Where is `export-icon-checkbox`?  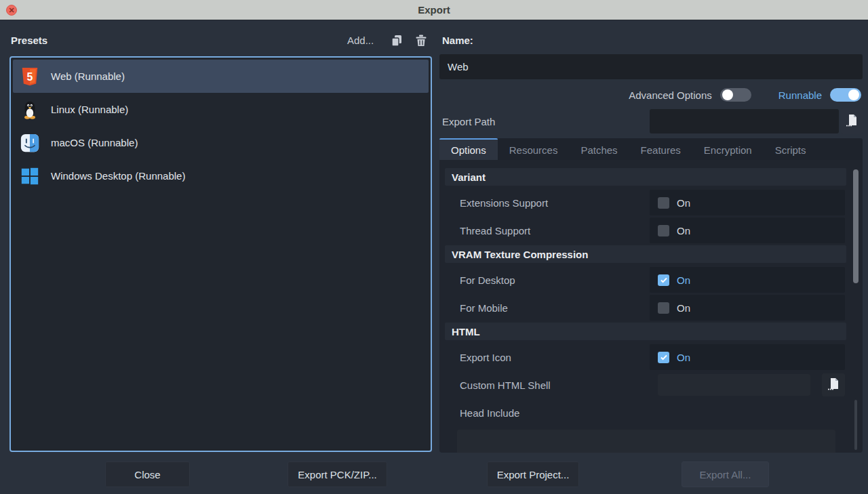
export-icon-checkbox is located at coordinates (663, 358).